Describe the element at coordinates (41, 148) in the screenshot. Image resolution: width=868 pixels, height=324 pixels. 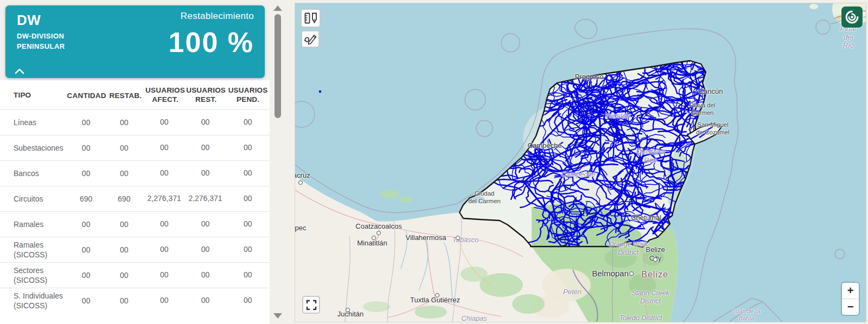
I see `row-label: Subestaciones` at that location.